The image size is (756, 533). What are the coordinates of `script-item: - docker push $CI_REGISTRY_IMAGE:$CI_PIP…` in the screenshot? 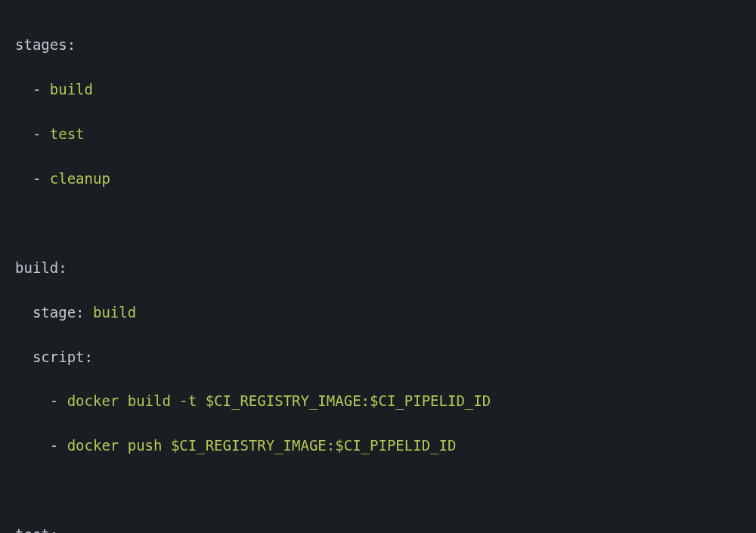 It's located at (378, 446).